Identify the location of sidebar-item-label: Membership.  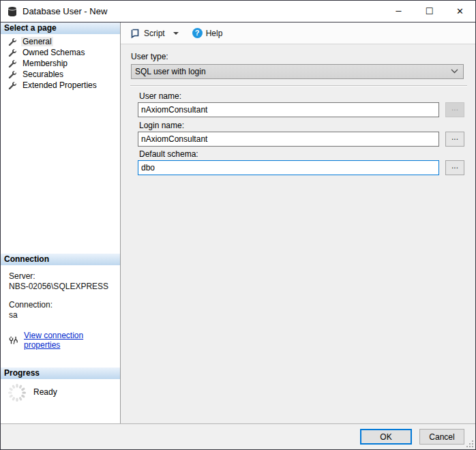
(45, 63).